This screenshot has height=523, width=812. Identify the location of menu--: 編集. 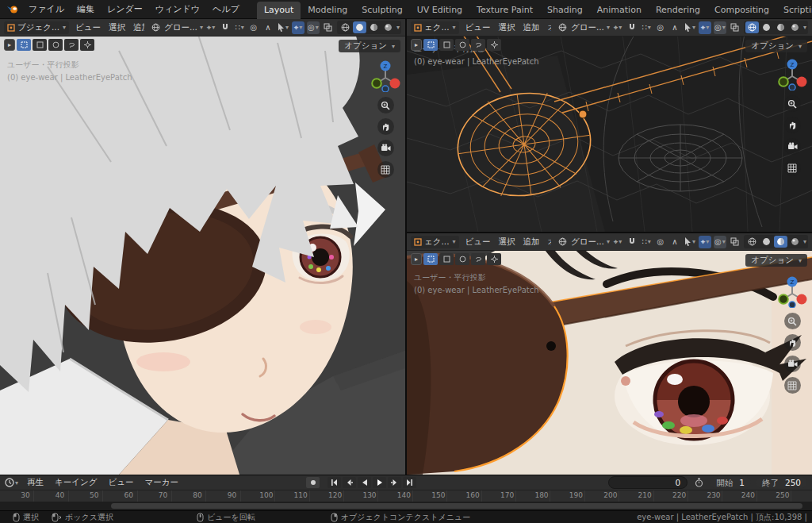
(86, 10).